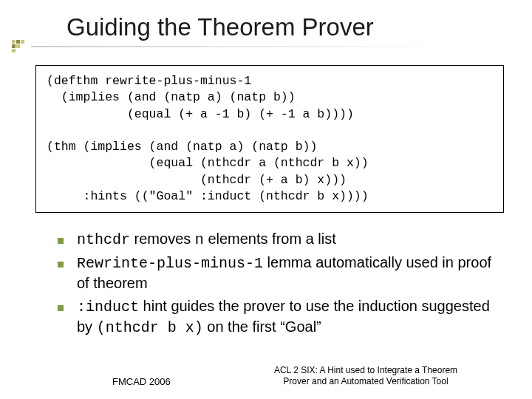  I want to click on accent-dots-icon, so click(18, 49).